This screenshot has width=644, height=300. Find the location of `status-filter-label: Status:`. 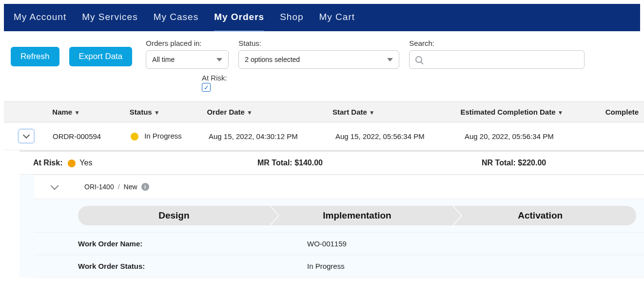

status-filter-label: Status: is located at coordinates (319, 43).